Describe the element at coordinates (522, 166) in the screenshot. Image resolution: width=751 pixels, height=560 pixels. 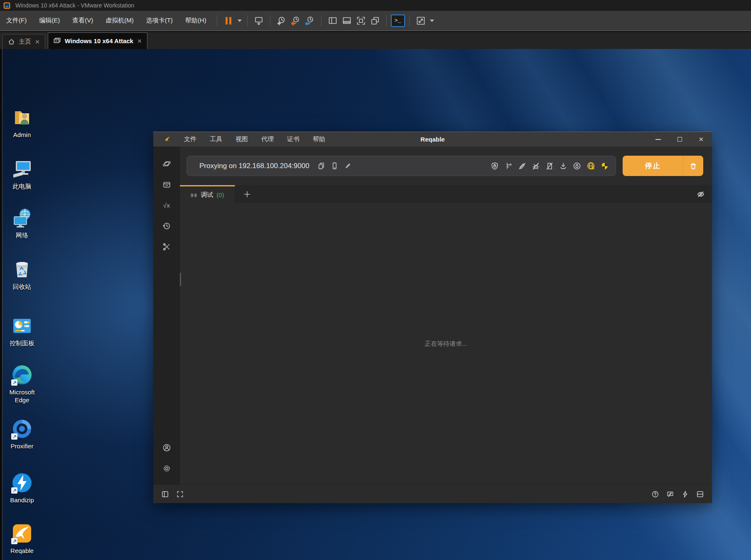
I see `composer-toggle-button` at that location.